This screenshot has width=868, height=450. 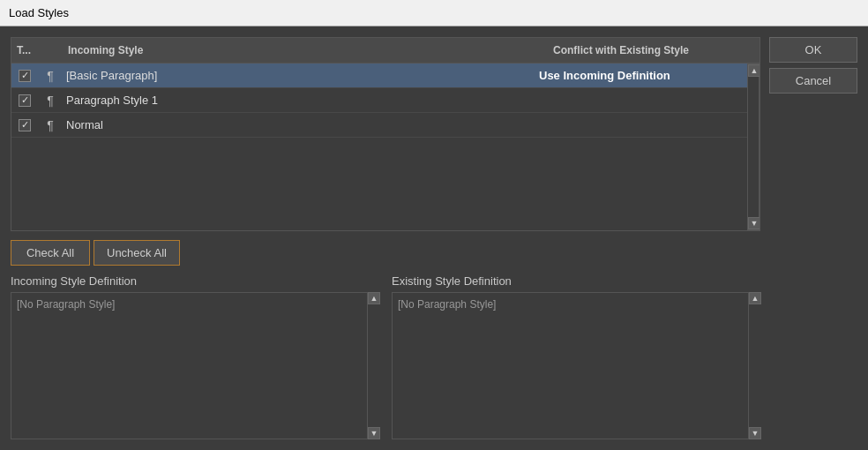 What do you see at coordinates (576, 365) in the screenshot?
I see `existing-style-content: [No Paragraph Style]` at bounding box center [576, 365].